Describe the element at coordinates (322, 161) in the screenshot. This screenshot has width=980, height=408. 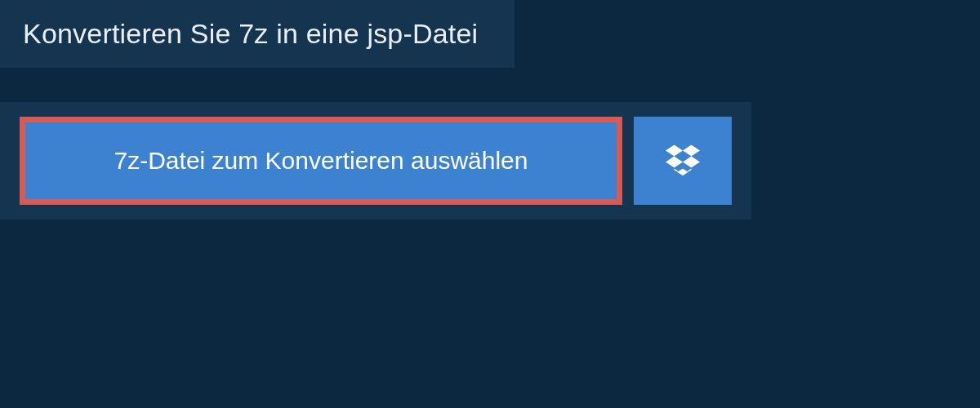
I see `select-file-label: 7z-Datei zum Konvertieren auswählen` at that location.